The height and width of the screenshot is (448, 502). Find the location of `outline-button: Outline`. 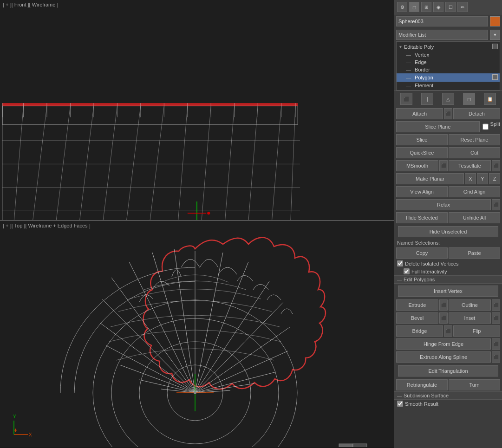

outline-button: Outline is located at coordinates (470, 305).